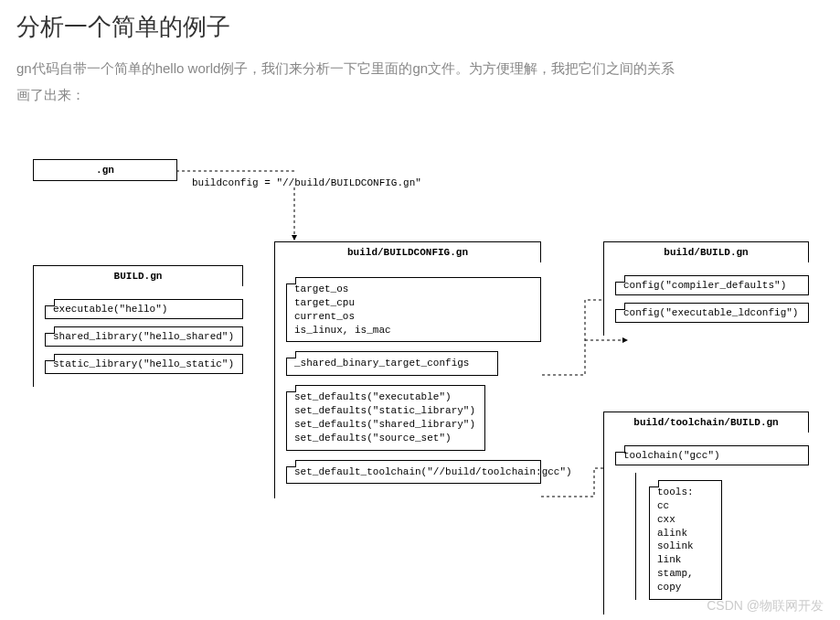  What do you see at coordinates (408, 252) in the screenshot?
I see `buildconfig-gn-title: build/BUILDCONFIG.gn` at bounding box center [408, 252].